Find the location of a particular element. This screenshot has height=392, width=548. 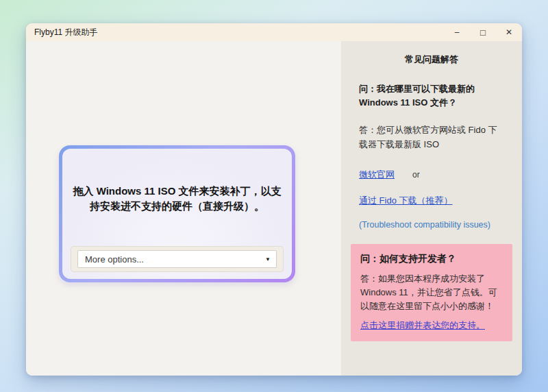

window-title: Flyby11 升级助手 is located at coordinates (235, 33).